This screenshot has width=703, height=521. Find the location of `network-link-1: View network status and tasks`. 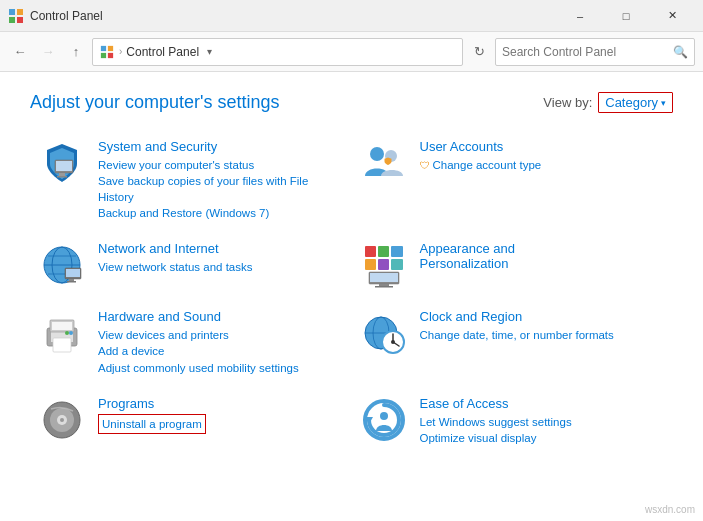

network-link-1: View network status and tasks is located at coordinates (221, 267).